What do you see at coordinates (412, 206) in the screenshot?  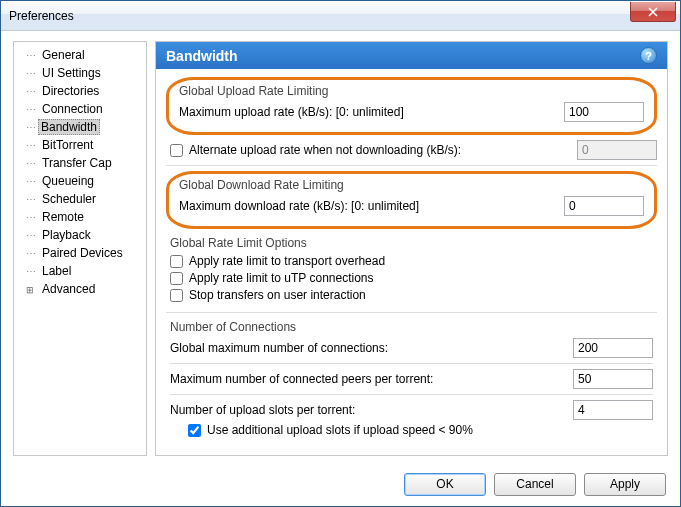 I see `max-download-row: Maximum download rate (kB/s): [0: unlimi…` at bounding box center [412, 206].